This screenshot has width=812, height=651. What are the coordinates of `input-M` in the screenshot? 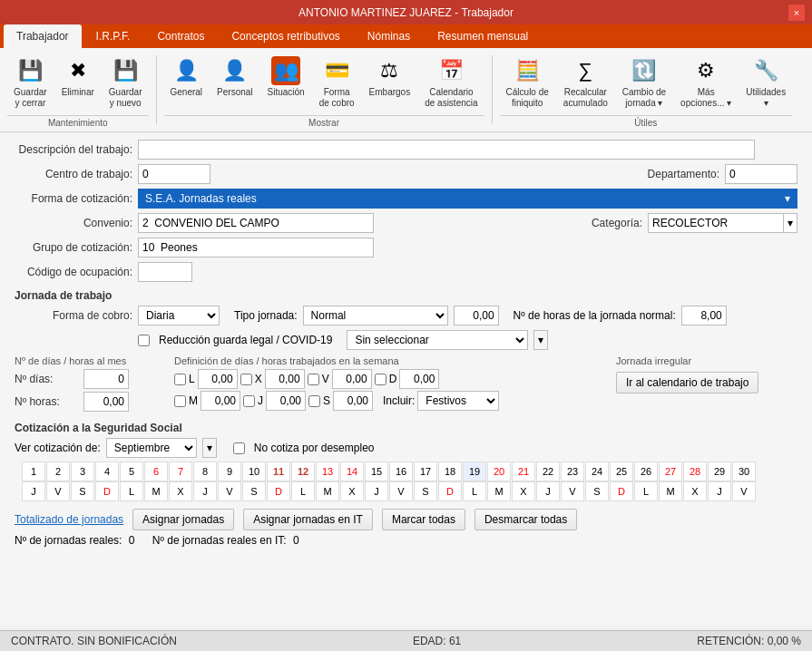 It's located at (220, 401).